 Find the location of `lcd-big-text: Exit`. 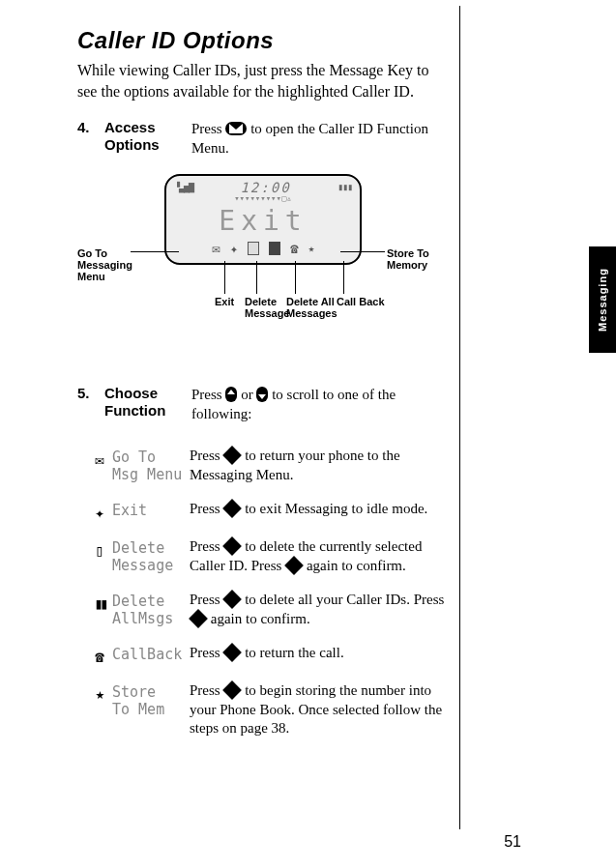

lcd-big-text: Exit is located at coordinates (263, 220).